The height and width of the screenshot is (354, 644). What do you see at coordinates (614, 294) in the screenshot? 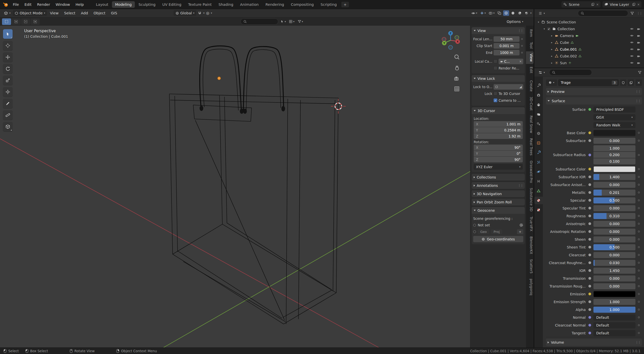
I see `emission-color-swatch` at bounding box center [614, 294].